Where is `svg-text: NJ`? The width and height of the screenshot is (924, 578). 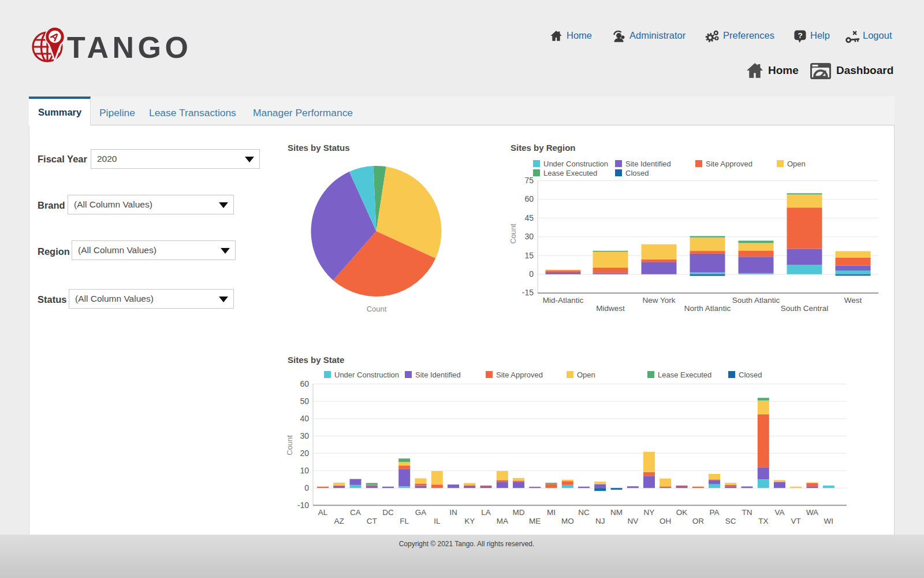
svg-text: NJ is located at coordinates (601, 521).